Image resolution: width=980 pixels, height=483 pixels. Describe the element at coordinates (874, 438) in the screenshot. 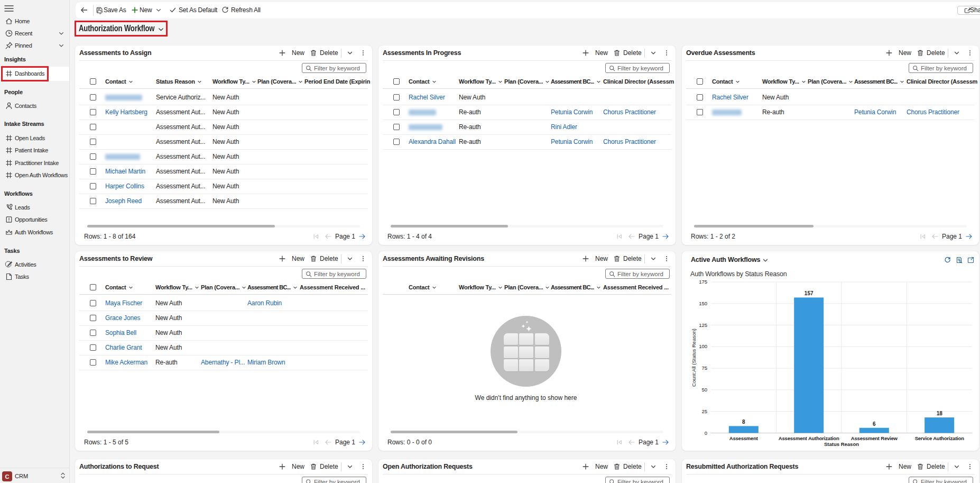

I see `svg-text: Assessment Review` at that location.